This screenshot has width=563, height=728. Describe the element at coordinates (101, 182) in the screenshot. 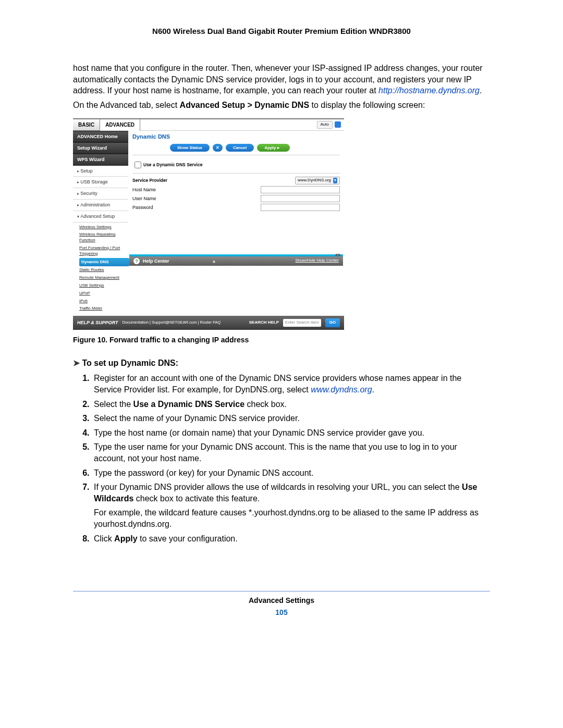

I see `sidebar-usb-storage: USB Storage` at that location.